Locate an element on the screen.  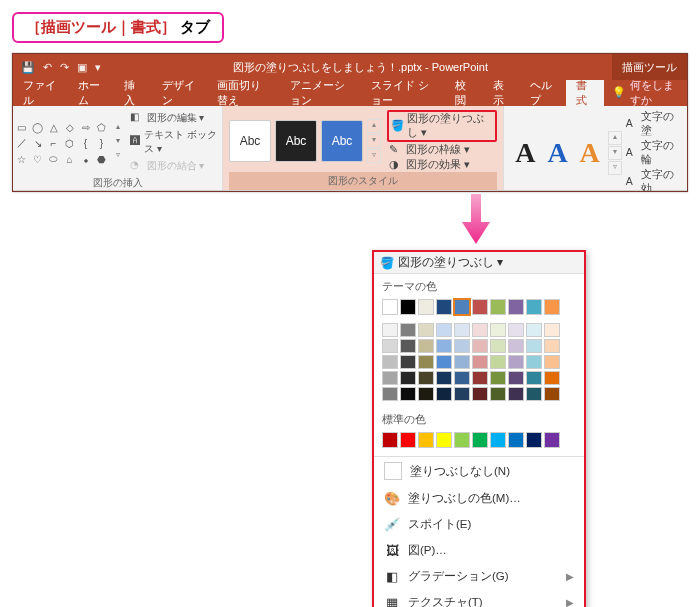
shape-icon: ⬥ is located at coordinates (86, 159).